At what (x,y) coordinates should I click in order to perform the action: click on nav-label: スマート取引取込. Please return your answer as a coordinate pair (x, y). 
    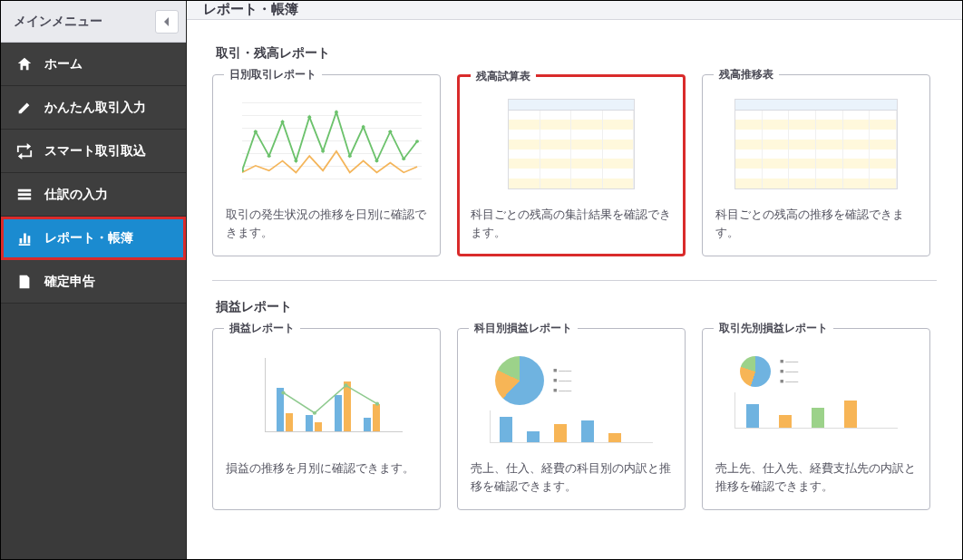
    Looking at the image, I should click on (95, 151).